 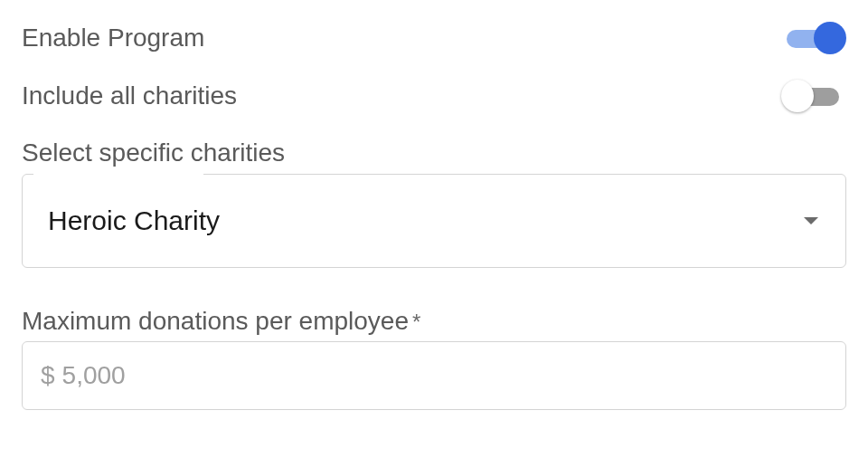 I want to click on enable-program-label: Enable Program, so click(x=113, y=38).